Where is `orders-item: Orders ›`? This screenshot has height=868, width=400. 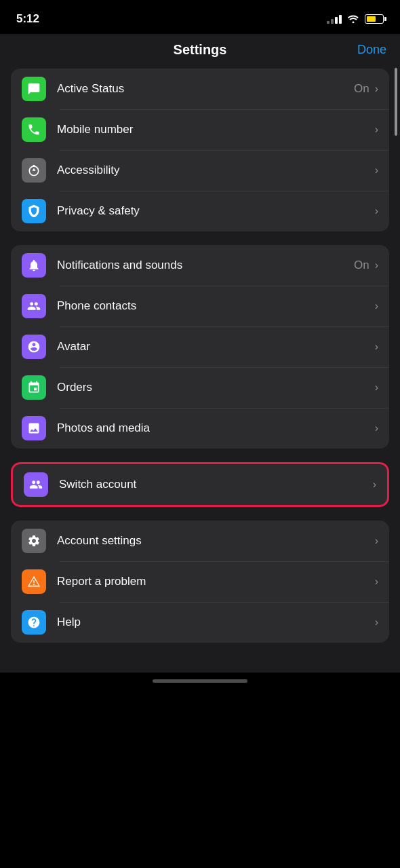
orders-item: Orders › is located at coordinates (200, 388).